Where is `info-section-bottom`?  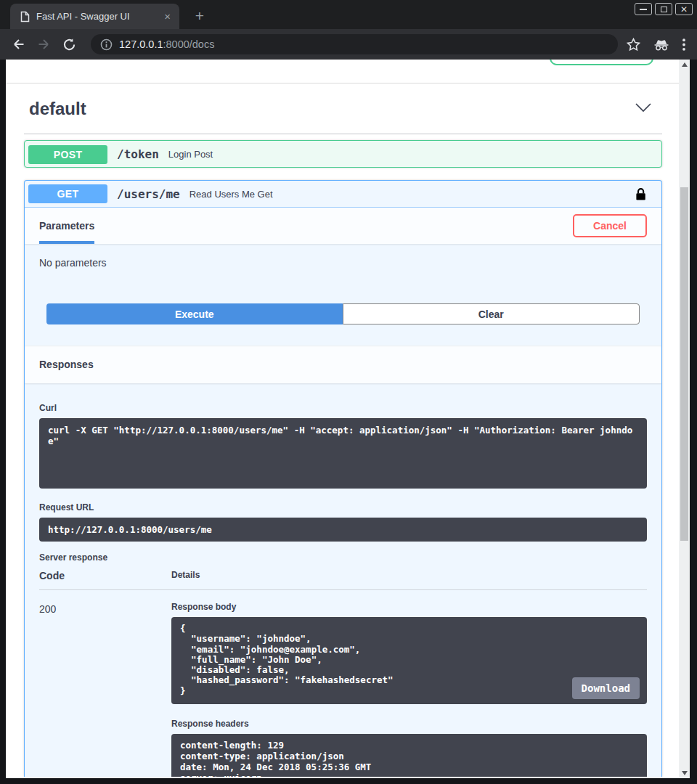 info-section-bottom is located at coordinates (343, 71).